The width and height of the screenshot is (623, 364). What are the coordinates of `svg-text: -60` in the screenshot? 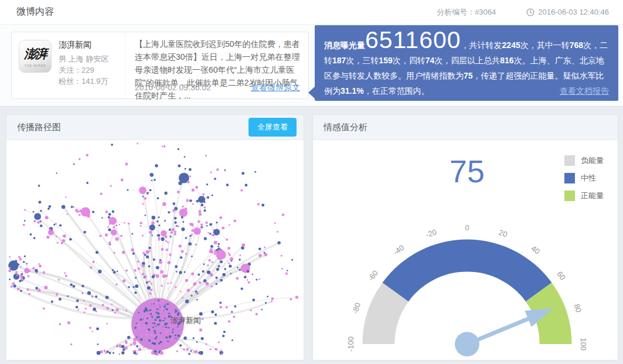 It's located at (373, 275).